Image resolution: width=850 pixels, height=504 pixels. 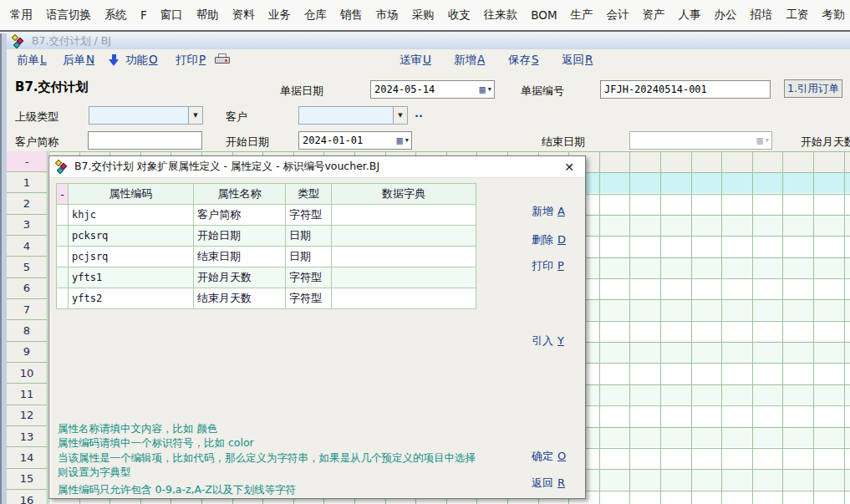 What do you see at coordinates (797, 15) in the screenshot?
I see `menu-item: 工资` at bounding box center [797, 15].